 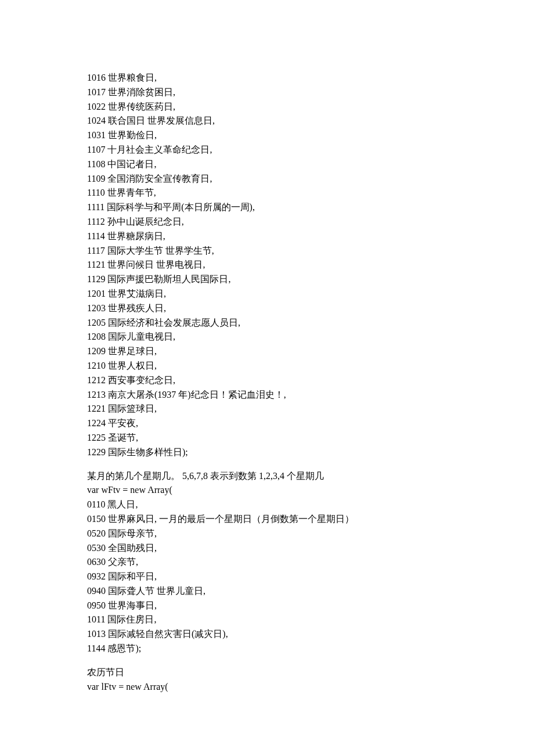 What do you see at coordinates (267, 606) in the screenshot?
I see `text-line: 0950 世界海事日,` at bounding box center [267, 606].